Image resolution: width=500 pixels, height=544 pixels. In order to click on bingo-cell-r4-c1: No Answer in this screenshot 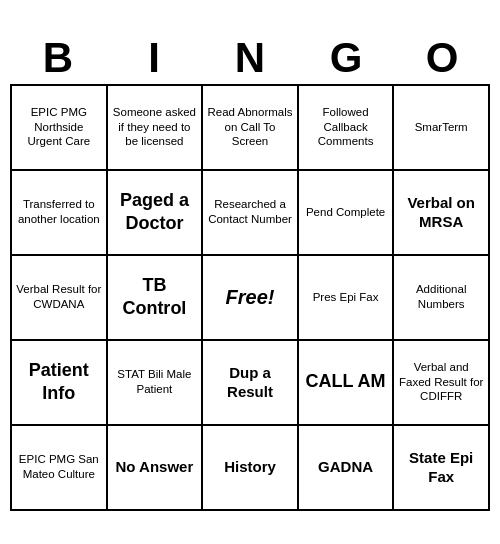, I will do `click(156, 468)`.